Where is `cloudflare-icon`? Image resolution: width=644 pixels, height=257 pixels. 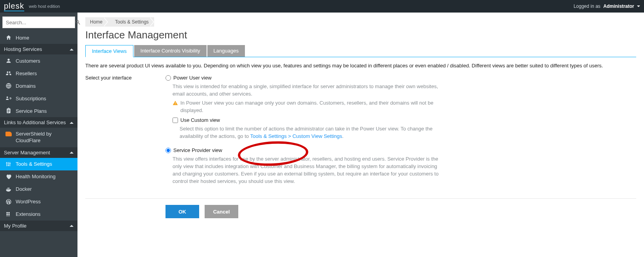 cloudflare-icon is located at coordinates (9, 134).